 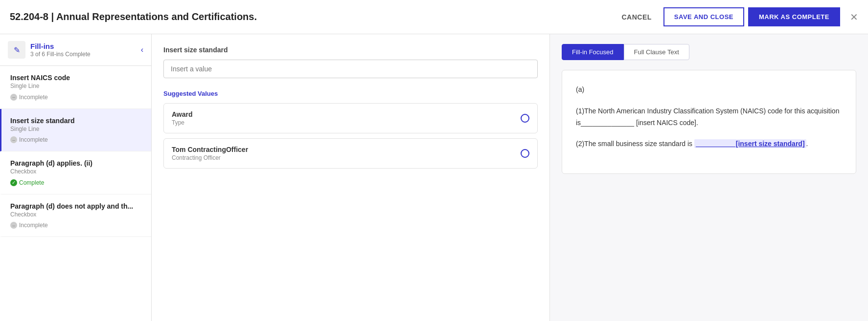 What do you see at coordinates (182, 114) in the screenshot?
I see `suggestion-award-name: Award` at bounding box center [182, 114].